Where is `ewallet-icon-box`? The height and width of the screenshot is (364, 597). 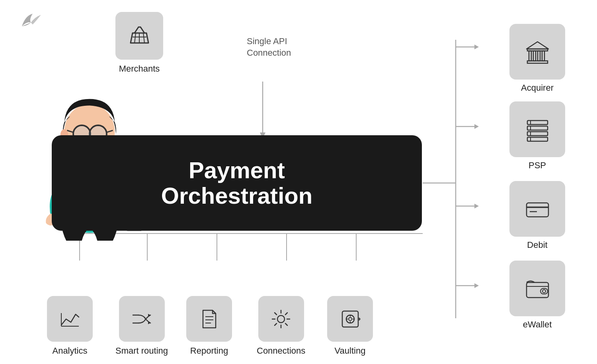 ewallet-icon-box is located at coordinates (537, 288).